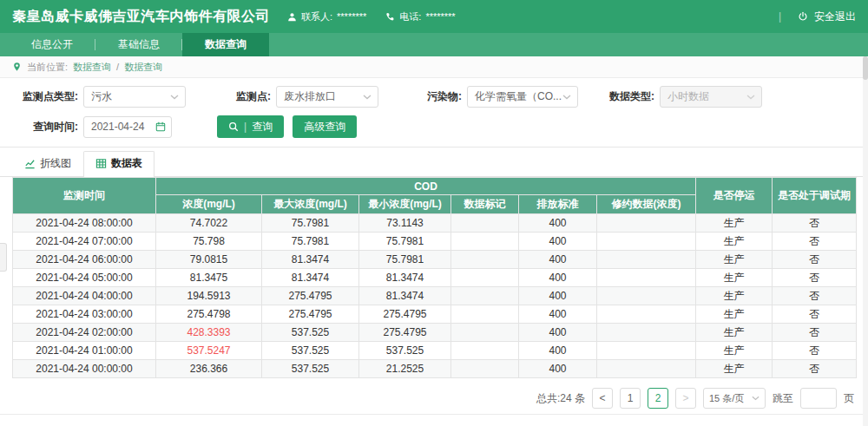 The image size is (868, 426). What do you see at coordinates (420, 17) in the screenshot?
I see `phone-info: 电话: ********` at bounding box center [420, 17].